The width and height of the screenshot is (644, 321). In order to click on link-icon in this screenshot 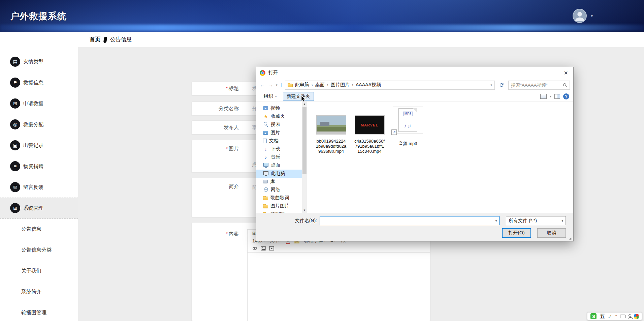, I will do `click(255, 248)`.